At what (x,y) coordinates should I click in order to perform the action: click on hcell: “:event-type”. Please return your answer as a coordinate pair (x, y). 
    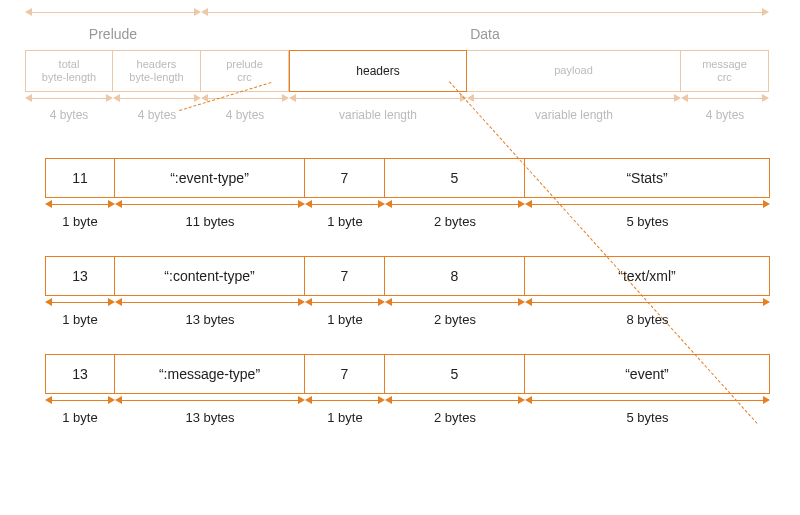
    Looking at the image, I should click on (210, 178).